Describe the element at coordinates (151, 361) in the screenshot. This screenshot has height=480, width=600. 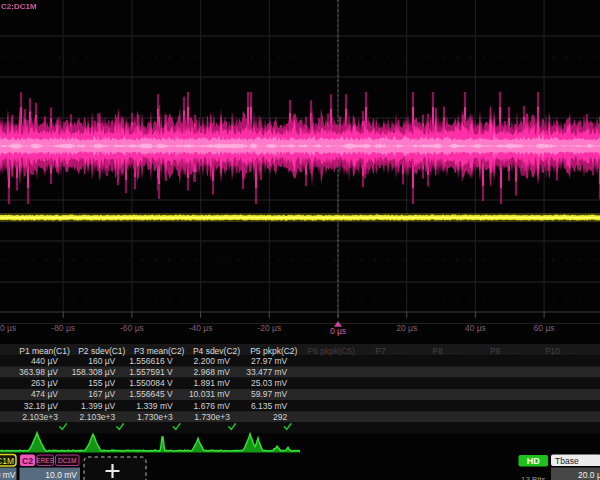
I see `svg-text: 1.556616 V` at that location.